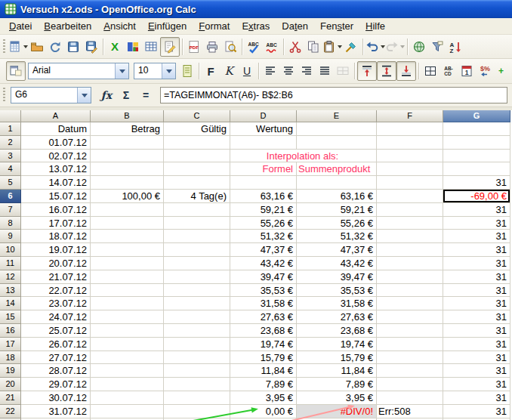 This screenshot has width=512, height=420. What do you see at coordinates (56, 250) in the screenshot?
I see `cell-A10: 19.07.12` at bounding box center [56, 250].